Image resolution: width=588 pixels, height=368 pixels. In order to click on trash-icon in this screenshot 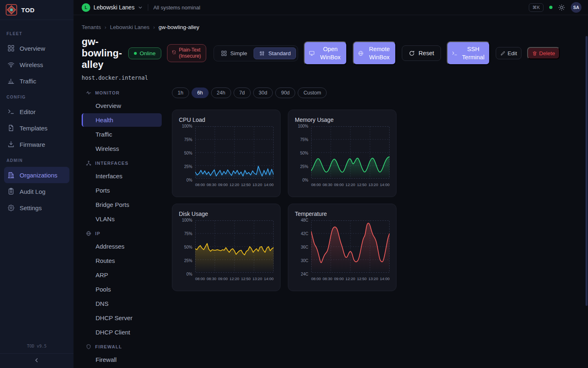, I will do `click(535, 53)`.